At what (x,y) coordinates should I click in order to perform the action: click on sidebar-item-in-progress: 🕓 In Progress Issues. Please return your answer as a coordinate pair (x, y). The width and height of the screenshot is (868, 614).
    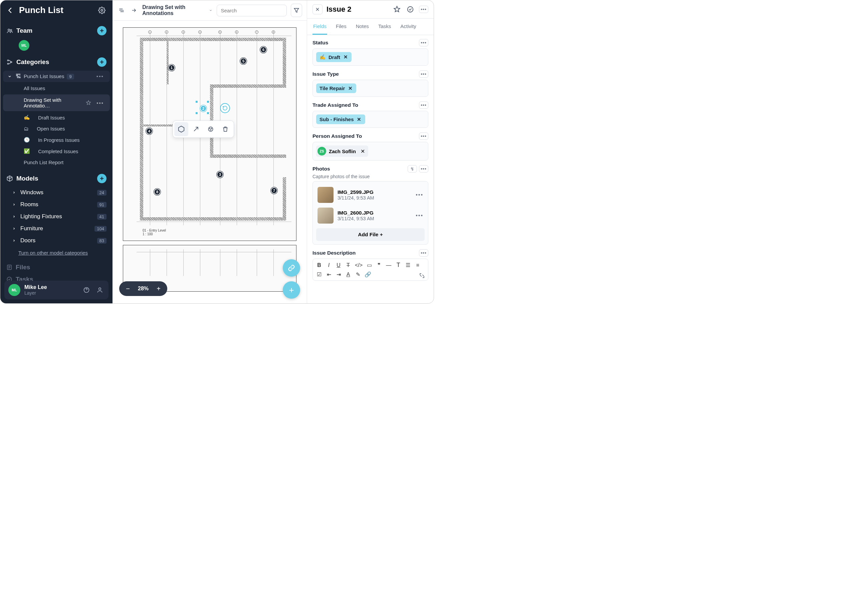
    Looking at the image, I should click on (56, 140).